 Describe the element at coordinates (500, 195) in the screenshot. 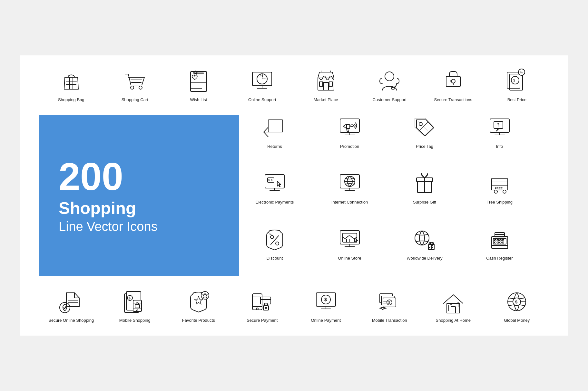

I see `icon-free-shipping: FREE Free Shipping` at that location.